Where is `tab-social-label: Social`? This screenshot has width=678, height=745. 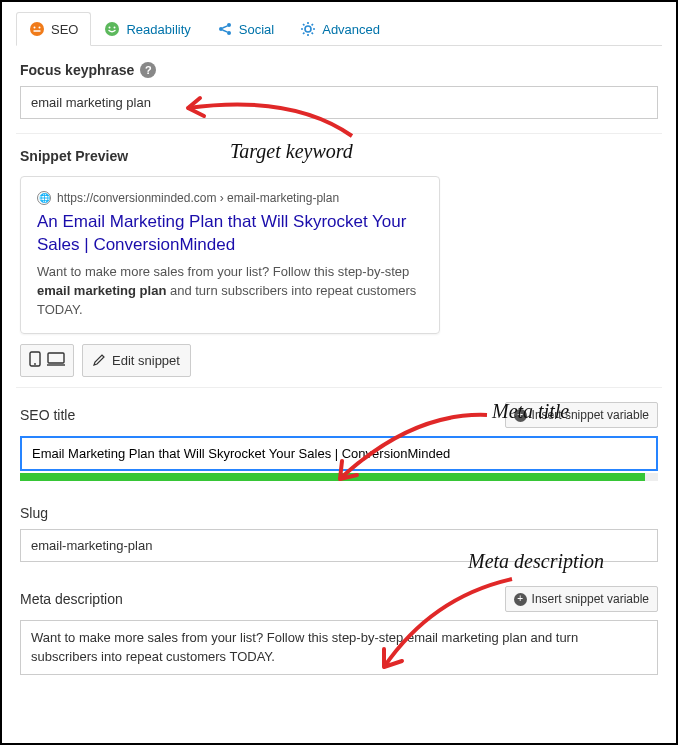 tab-social-label: Social is located at coordinates (256, 30).